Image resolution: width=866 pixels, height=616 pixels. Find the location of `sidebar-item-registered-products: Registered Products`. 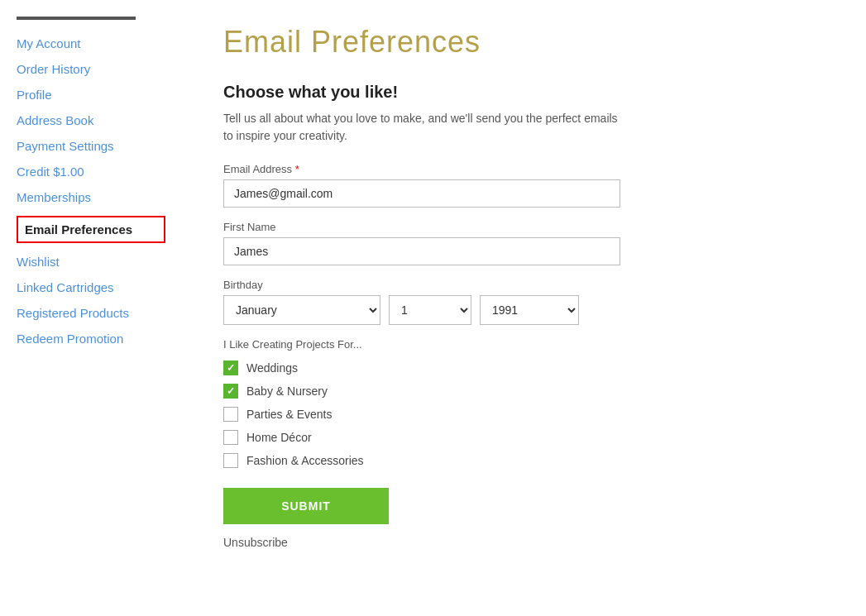

sidebar-item-registered-products: Registered Products is located at coordinates (73, 313).